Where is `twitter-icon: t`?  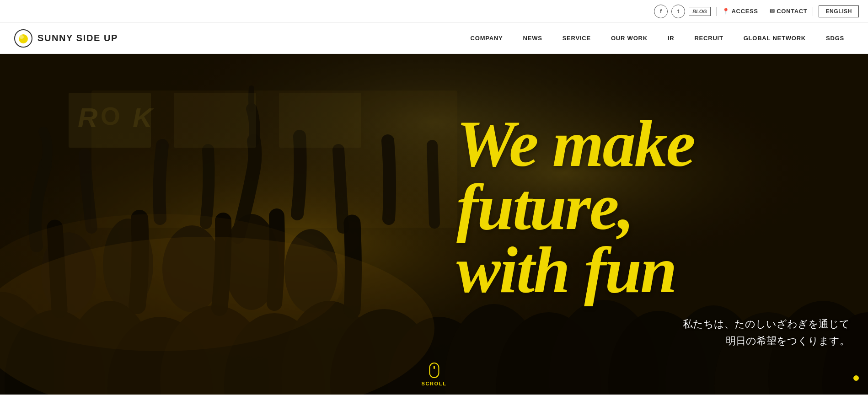
twitter-icon: t is located at coordinates (678, 11).